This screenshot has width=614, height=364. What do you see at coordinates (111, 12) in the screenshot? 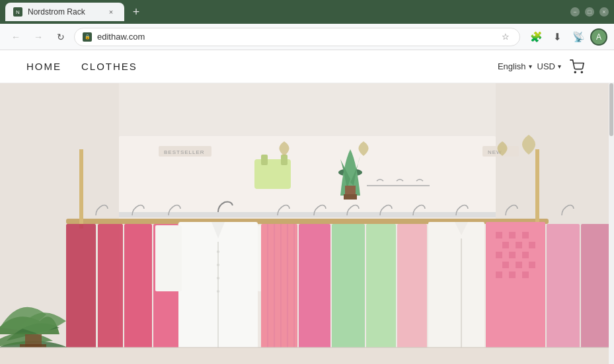
I see `tab-close-button: ×` at bounding box center [111, 12].